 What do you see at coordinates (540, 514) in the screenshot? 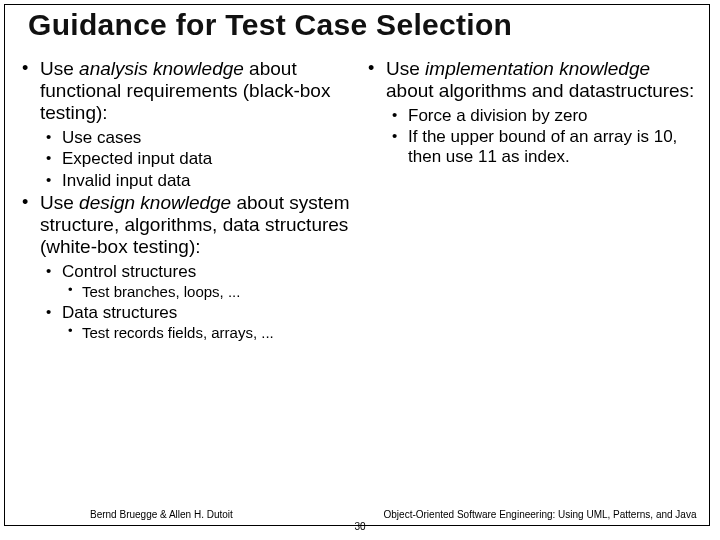
I see `footer-booktitle: Object-Oriented Software Engineering: Us…` at bounding box center [540, 514].